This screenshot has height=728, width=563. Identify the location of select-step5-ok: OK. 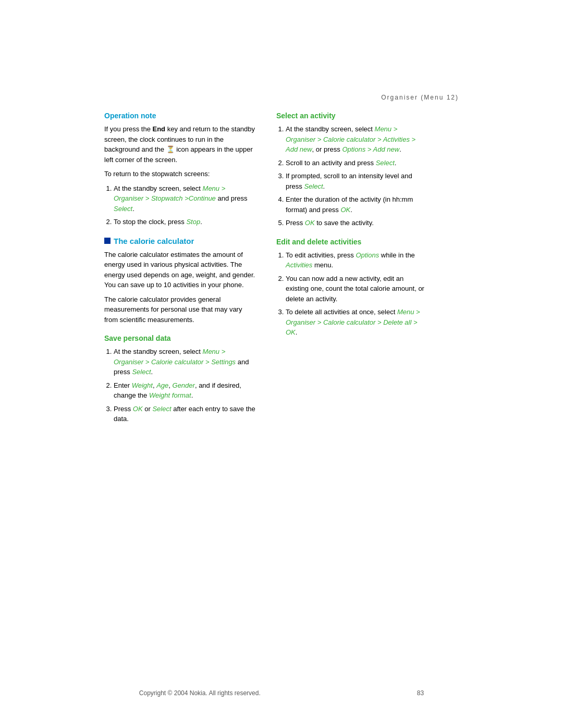
(310, 223).